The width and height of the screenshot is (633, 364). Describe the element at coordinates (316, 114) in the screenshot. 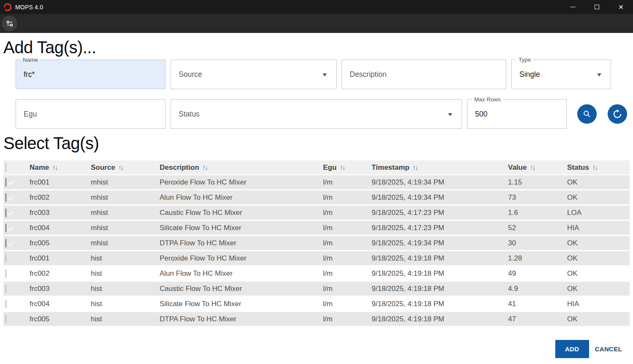

I see `status-select: Status` at that location.